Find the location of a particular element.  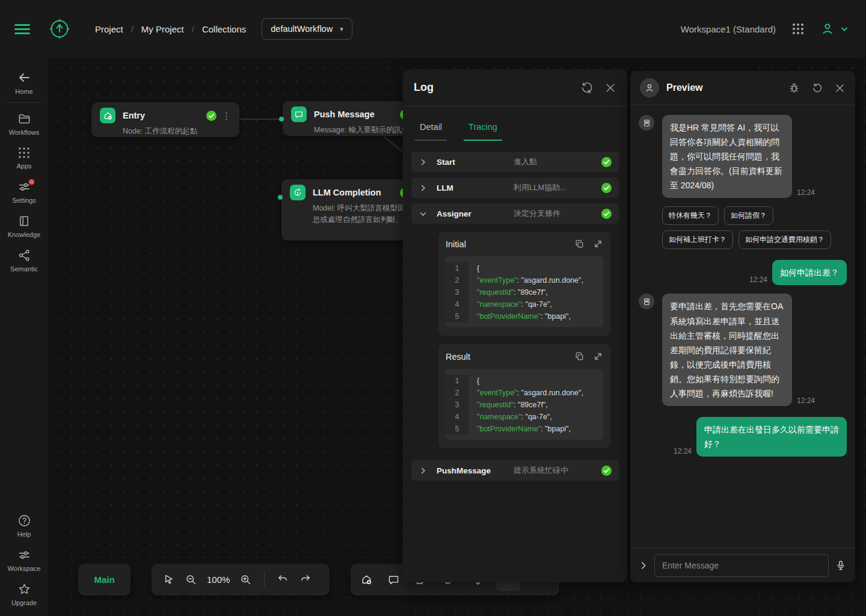

sidebar-item-help: Help is located at coordinates (24, 526).